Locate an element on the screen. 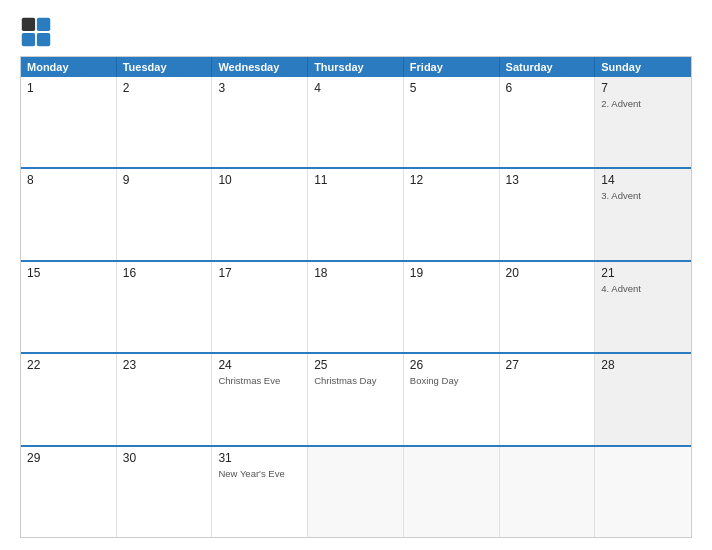  day-number: 26 is located at coordinates (452, 365).